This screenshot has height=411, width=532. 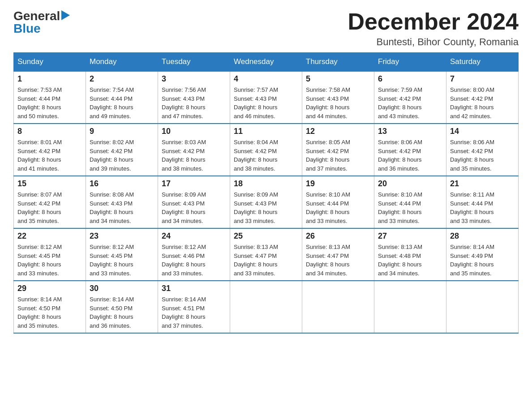 I want to click on day-number: 25, so click(x=266, y=236).